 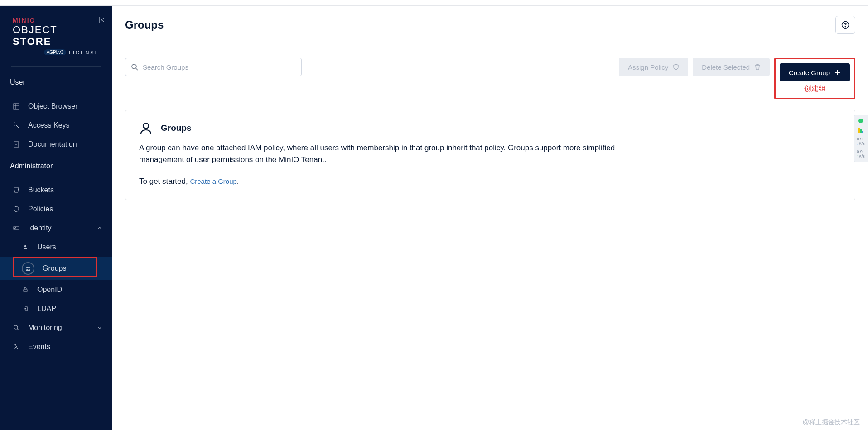 I want to click on lock-icon, so click(x=25, y=290).